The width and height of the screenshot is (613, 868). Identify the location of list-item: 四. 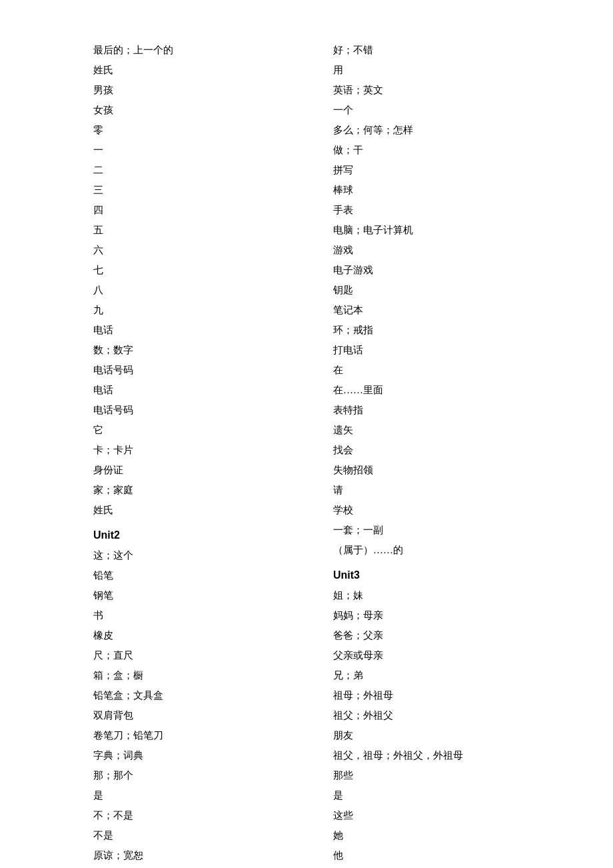
(200, 210).